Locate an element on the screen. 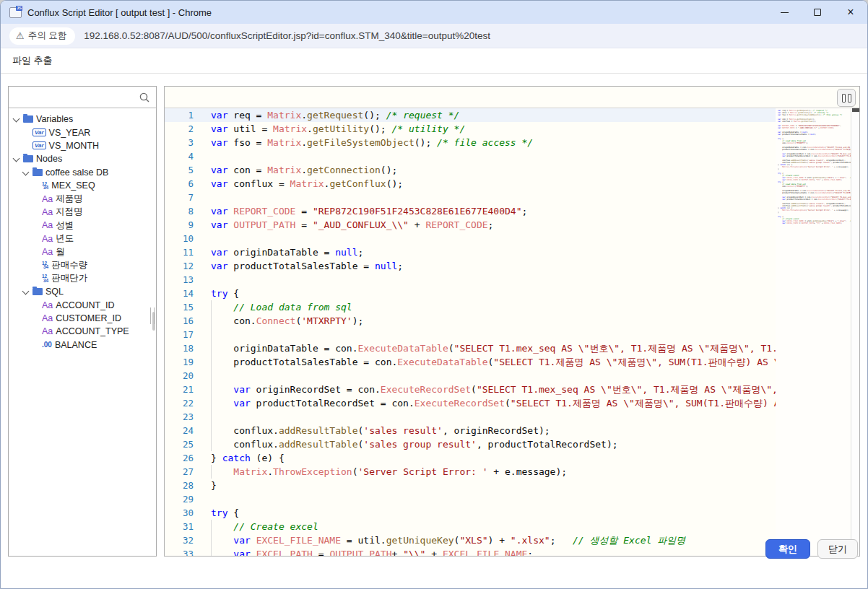  tree-item-label: 판매수량 is located at coordinates (69, 266).